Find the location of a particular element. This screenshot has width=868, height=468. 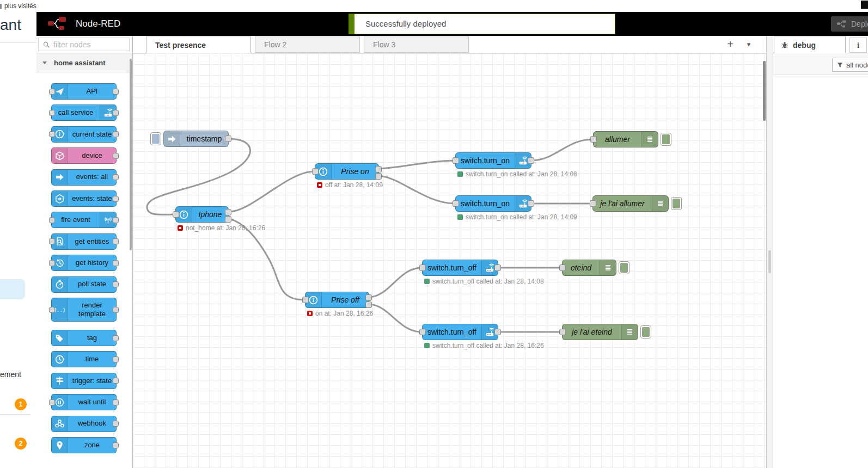

palette-node-zone: zone is located at coordinates (84, 445).